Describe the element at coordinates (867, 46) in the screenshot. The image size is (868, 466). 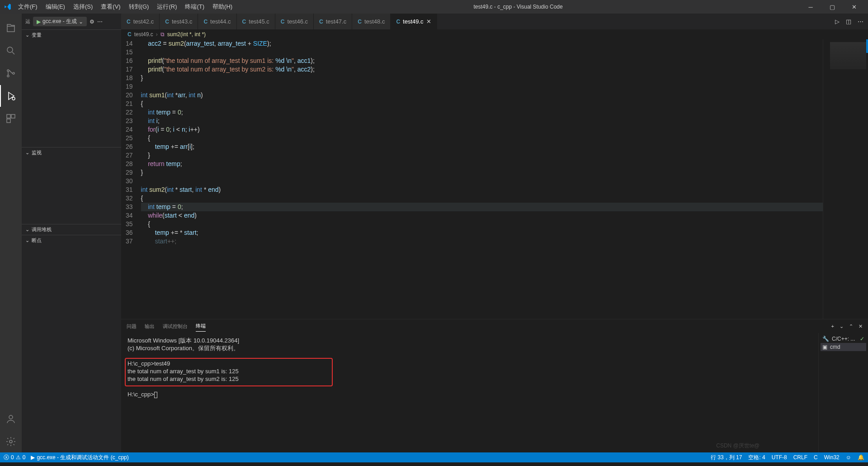
I see `minimap-scroll-indicator` at that location.